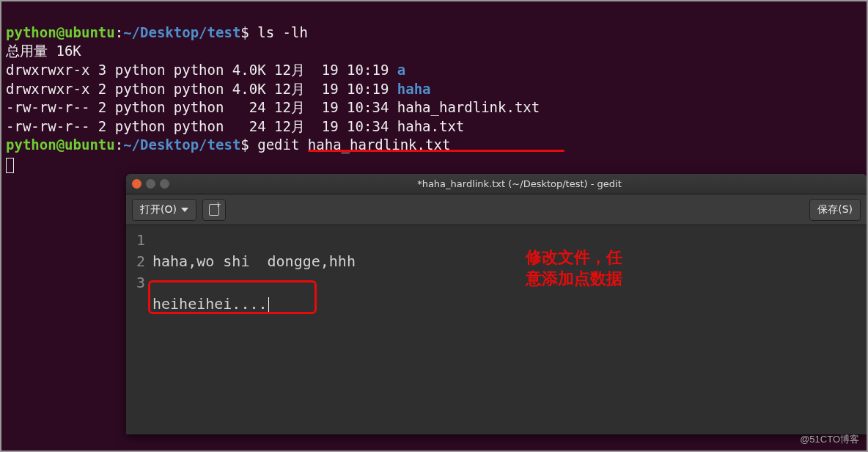  I want to click on ls-row-name: a, so click(402, 70).